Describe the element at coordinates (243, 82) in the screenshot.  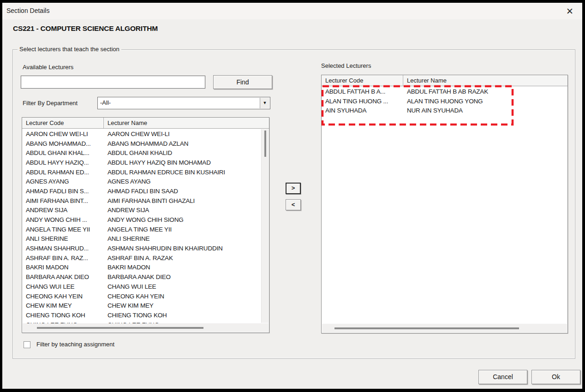
I see `find-button: Find` at that location.